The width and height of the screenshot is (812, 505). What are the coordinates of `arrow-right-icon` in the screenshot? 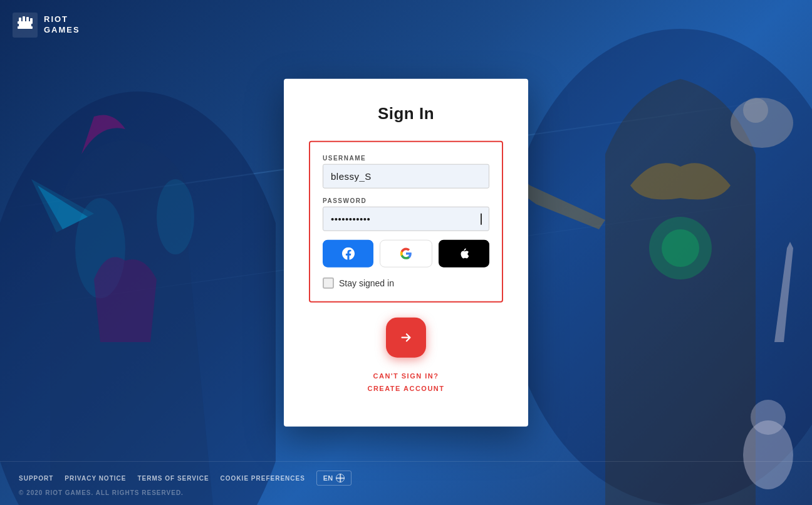 It's located at (406, 338).